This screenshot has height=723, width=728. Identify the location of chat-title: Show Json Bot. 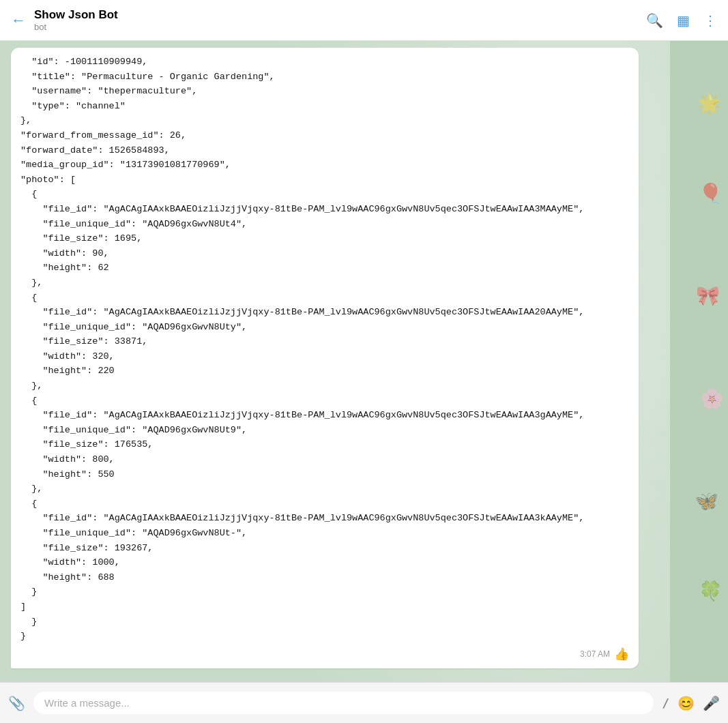
(340, 15).